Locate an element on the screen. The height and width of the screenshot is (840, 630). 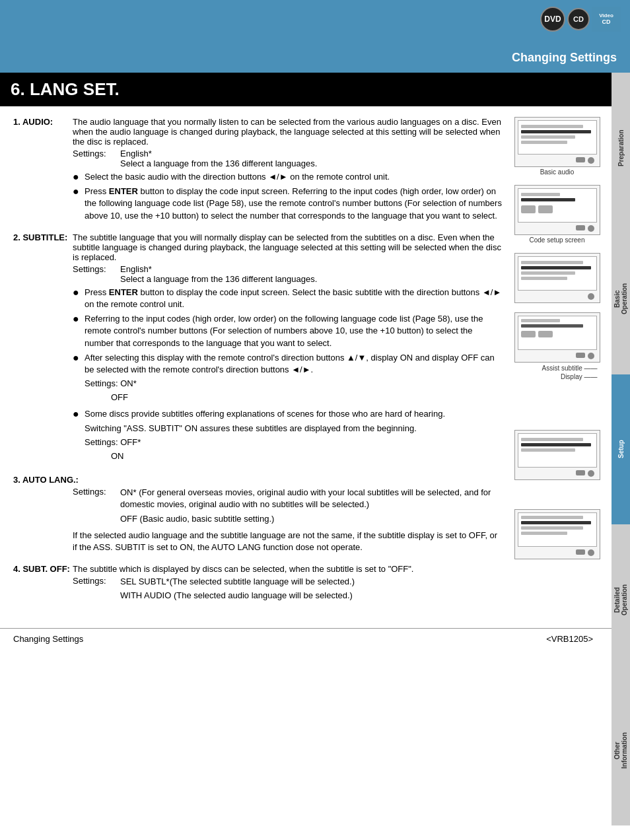
tab-basic-operation: BasicOperation is located at coordinates (621, 298).